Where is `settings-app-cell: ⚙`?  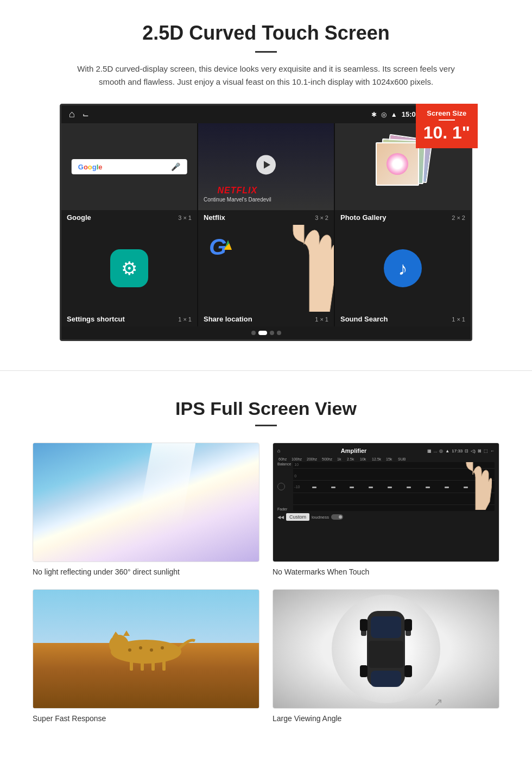
settings-app-cell: ⚙ is located at coordinates (129, 268).